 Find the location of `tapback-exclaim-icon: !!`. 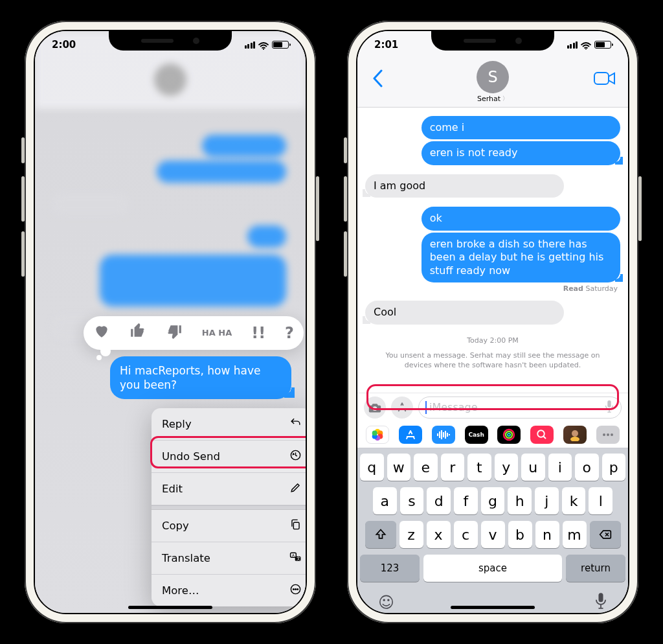

tapback-exclaim-icon: !! is located at coordinates (258, 333).